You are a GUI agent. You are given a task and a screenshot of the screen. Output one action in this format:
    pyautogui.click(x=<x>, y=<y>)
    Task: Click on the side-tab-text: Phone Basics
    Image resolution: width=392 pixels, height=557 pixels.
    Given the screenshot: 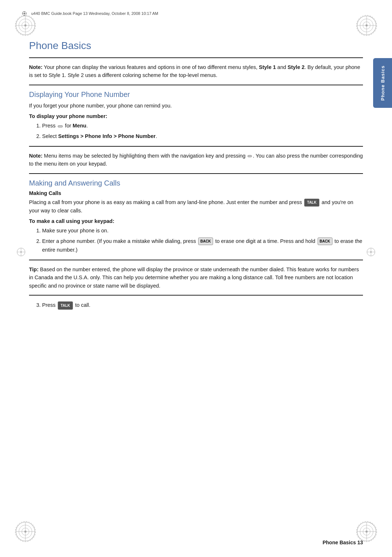 What is the action you would take?
    pyautogui.click(x=383, y=83)
    